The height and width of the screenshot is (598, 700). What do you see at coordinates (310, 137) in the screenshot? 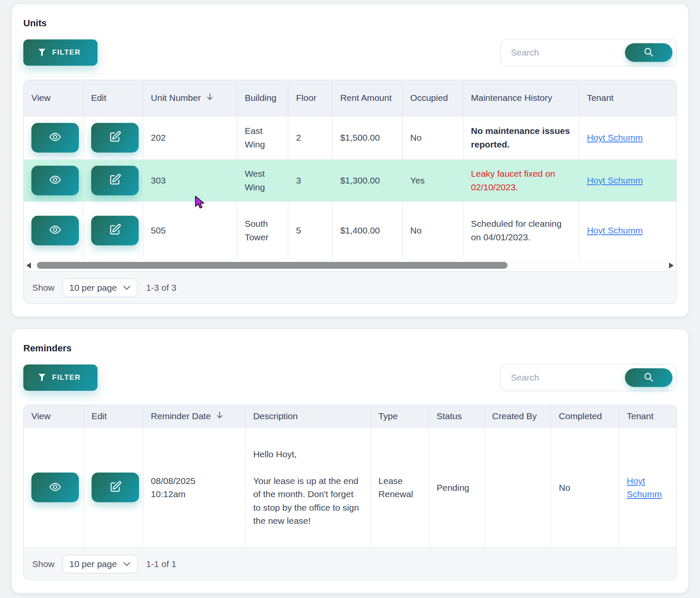
I see `cell-floor: 2` at bounding box center [310, 137].